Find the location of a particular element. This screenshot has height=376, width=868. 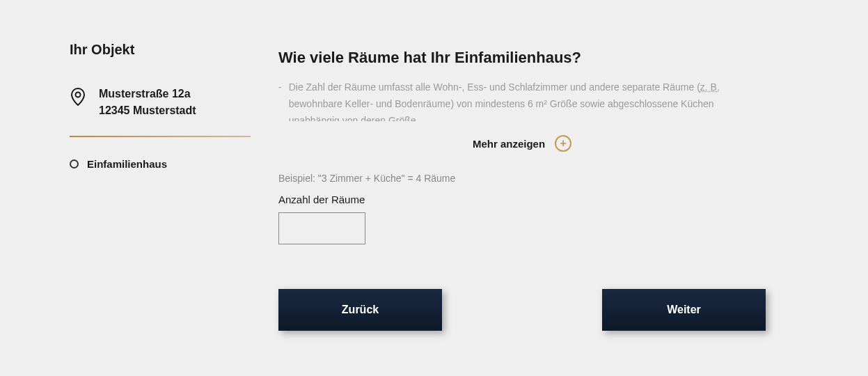

address-street: Musterstraße 12a is located at coordinates (148, 94).